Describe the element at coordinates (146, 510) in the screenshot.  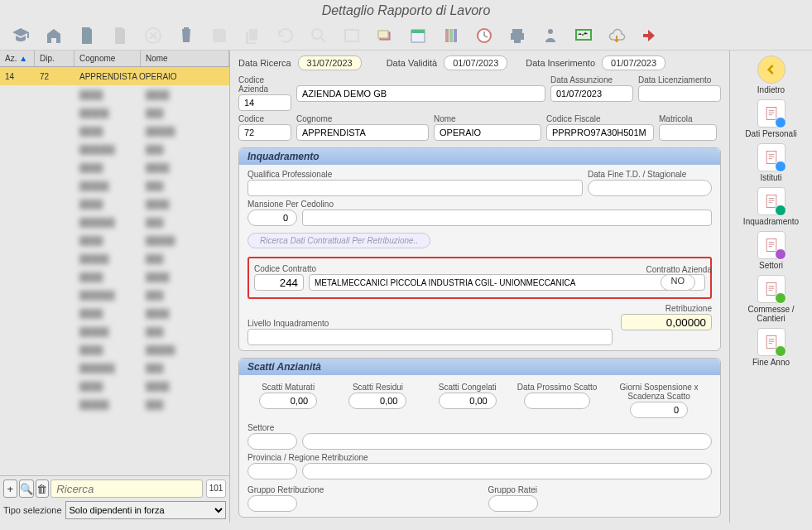
I see `tipo-selezione-select: Solo dipendenti in forza` at that location.